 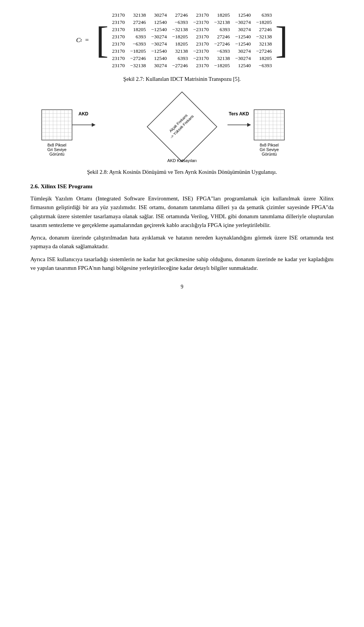 What do you see at coordinates (182, 242) in the screenshot?
I see `paragraph-2: Ayrıca, donanım üzerinde çalıştırılmadan…` at bounding box center [182, 242].